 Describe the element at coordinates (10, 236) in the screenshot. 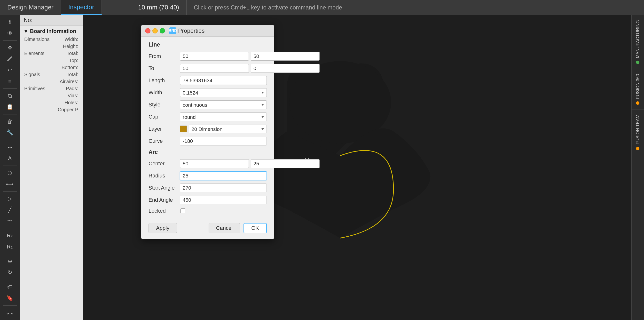

I see `resistor-icon: R₂` at that location.